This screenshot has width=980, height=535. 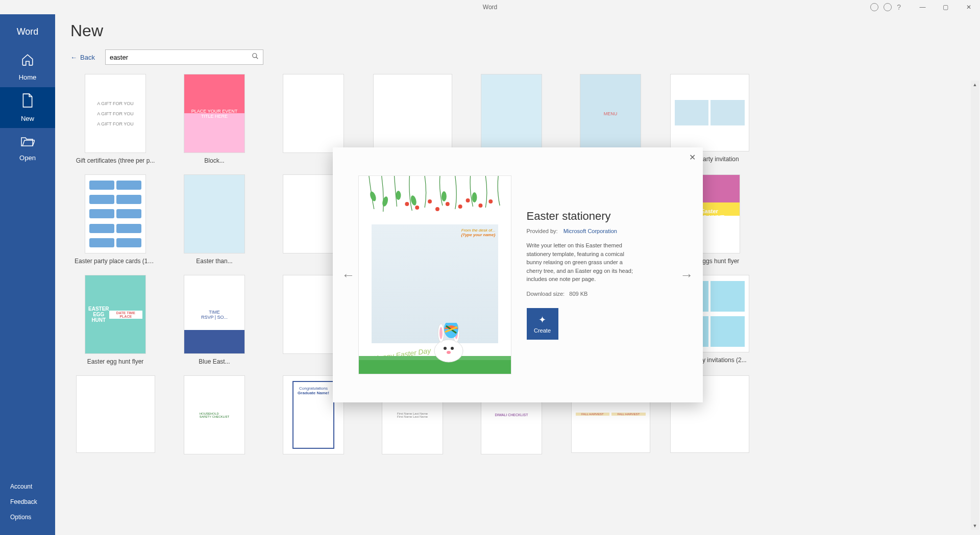 I want to click on sidebar-link-account: Account, so click(x=28, y=487).